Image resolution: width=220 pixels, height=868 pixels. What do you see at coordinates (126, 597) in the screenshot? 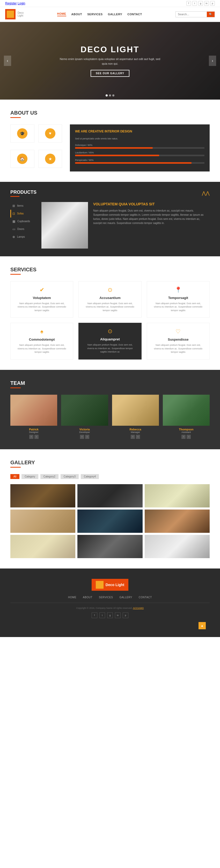
I see `footer-nav-gallery: GALLERY` at bounding box center [126, 597].